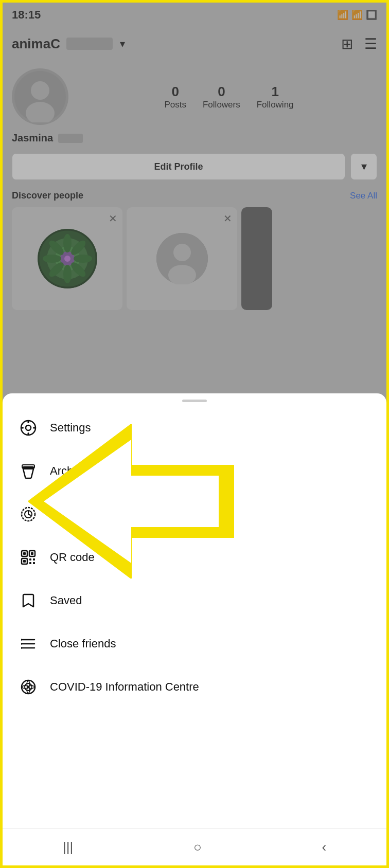 This screenshot has height=868, width=389. I want to click on menu-item-settings: Settings, so click(194, 428).